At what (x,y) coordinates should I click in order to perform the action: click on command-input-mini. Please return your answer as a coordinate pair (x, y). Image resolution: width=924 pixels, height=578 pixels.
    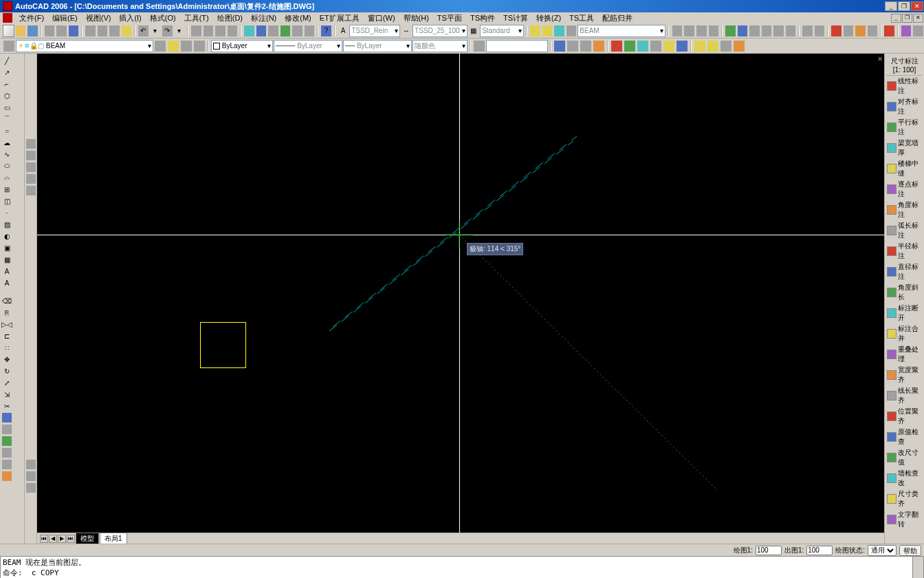
    Looking at the image, I should click on (517, 46).